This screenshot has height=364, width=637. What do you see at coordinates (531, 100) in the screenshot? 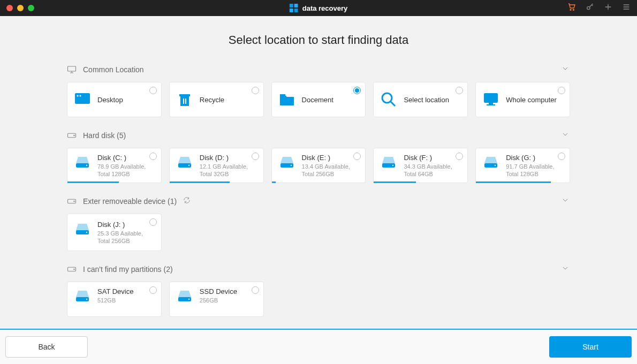
I see `card-label: Whole computer` at bounding box center [531, 100].